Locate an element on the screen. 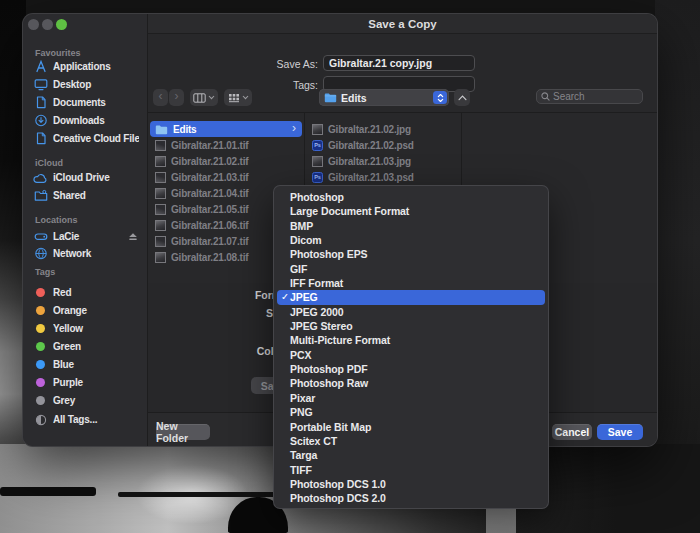 Image resolution: width=700 pixels, height=533 pixels. checkmark-icon: ✓ is located at coordinates (285, 297).